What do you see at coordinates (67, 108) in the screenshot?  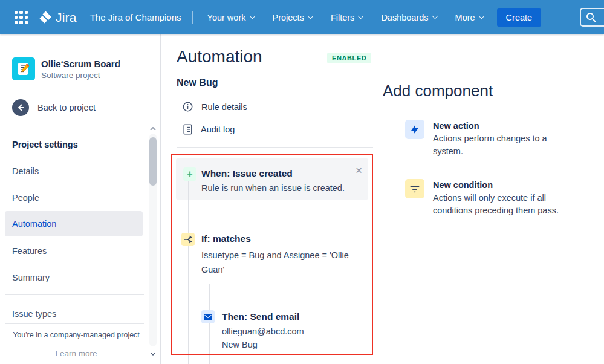 I see `back-to-project-label: Back to project` at bounding box center [67, 108].